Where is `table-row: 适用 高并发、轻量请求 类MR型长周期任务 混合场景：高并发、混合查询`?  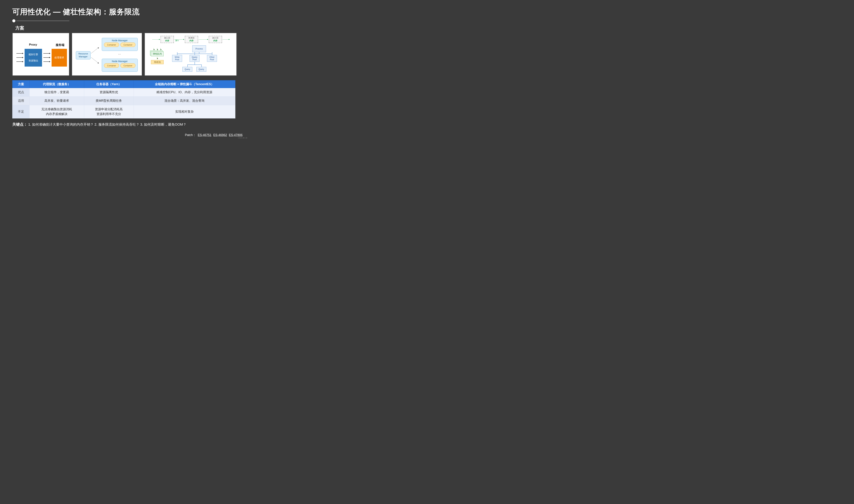
table-row: 适用 高并发、轻量请求 类MR型长周期任务 混合场景：高并发、混合查询 is located at coordinates (124, 101).